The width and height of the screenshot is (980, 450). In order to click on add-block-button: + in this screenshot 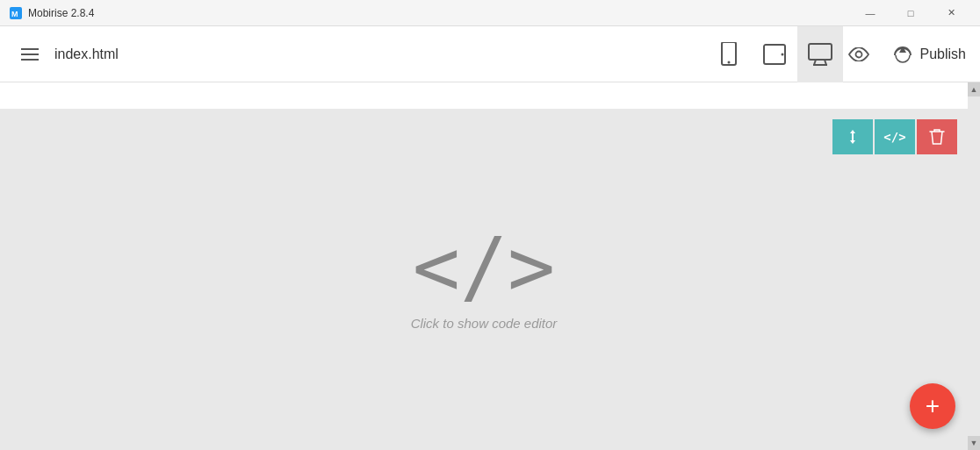, I will do `click(933, 406)`.